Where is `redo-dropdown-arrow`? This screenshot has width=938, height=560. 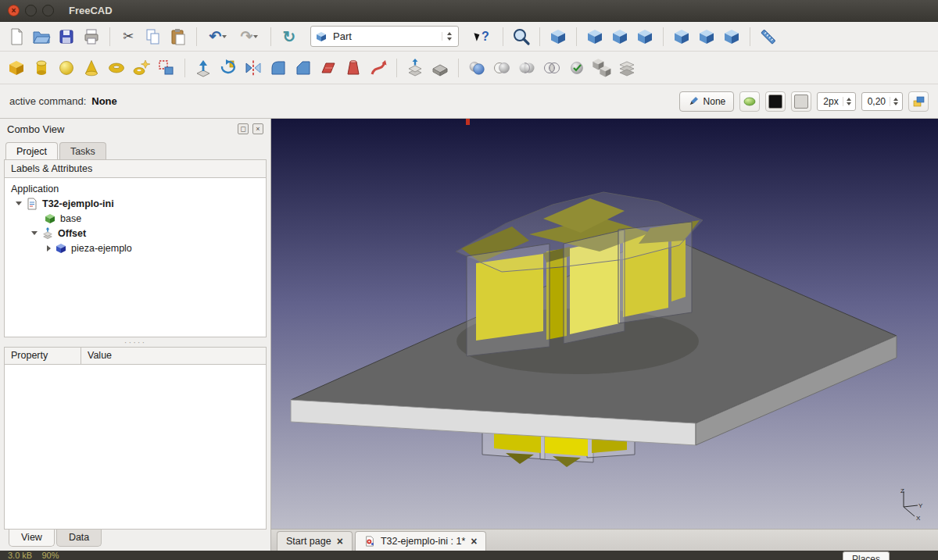
redo-dropdown-arrow is located at coordinates (256, 37).